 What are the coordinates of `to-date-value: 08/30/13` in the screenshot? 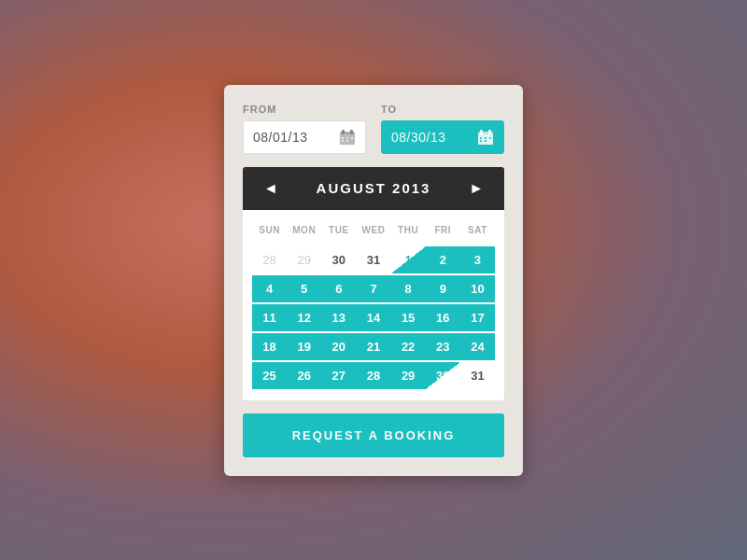 It's located at (418, 137).